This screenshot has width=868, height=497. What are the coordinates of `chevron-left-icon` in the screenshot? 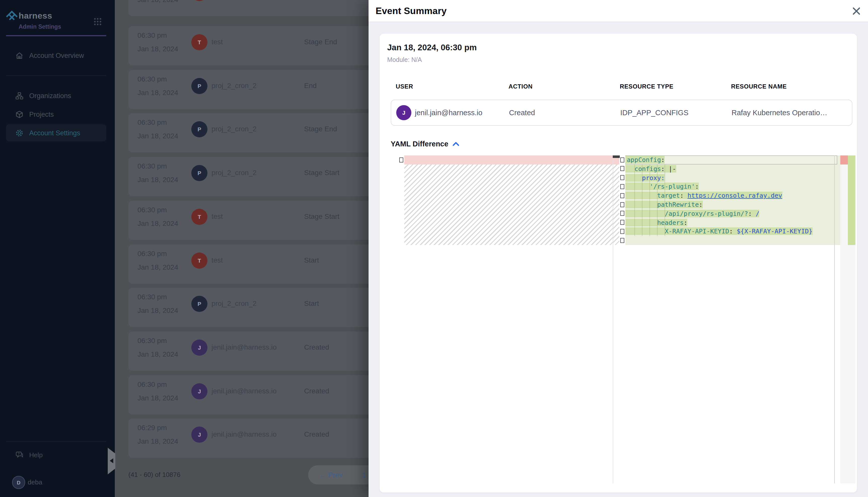 It's located at (111, 461).